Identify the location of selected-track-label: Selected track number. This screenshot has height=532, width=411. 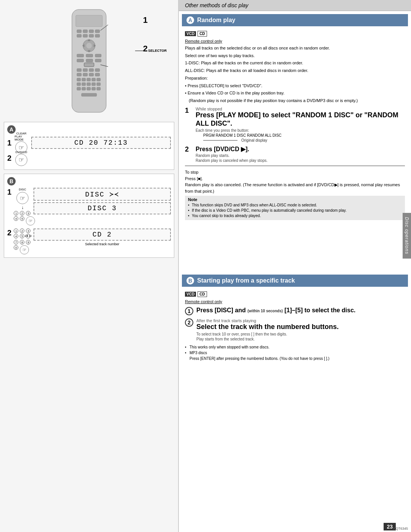
(102, 244).